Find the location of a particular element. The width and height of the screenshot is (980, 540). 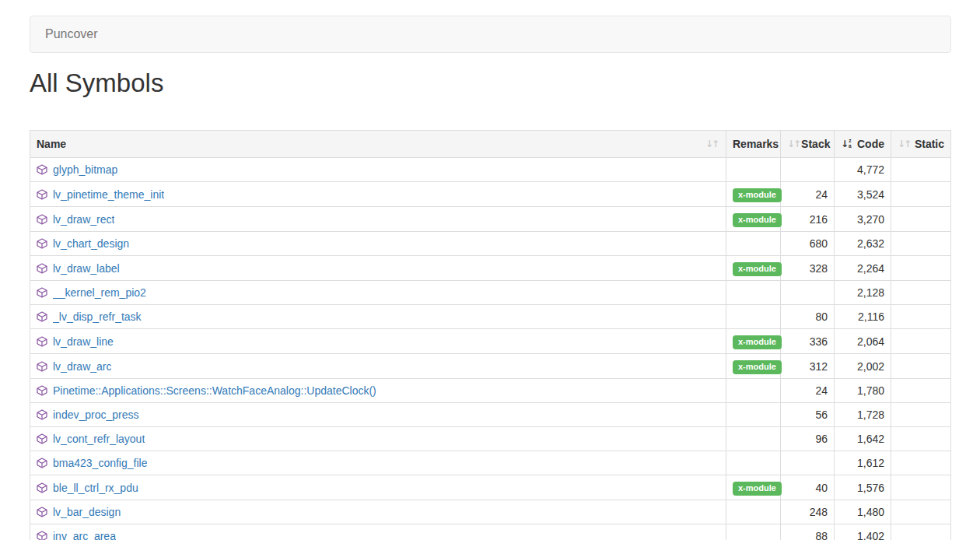

column-header-name: Name ↓↑ is located at coordinates (378, 145).